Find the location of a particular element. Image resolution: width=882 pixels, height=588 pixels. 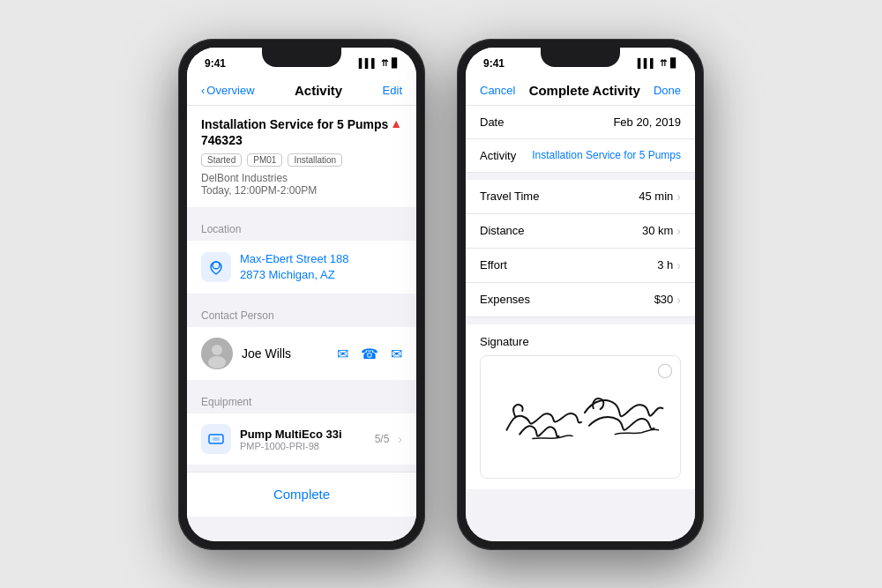

date-value: Feb 20, 2019 is located at coordinates (647, 122).